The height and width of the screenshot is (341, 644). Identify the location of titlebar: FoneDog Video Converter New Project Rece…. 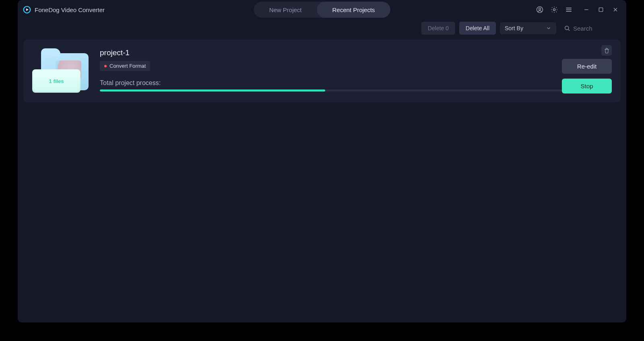
(322, 10).